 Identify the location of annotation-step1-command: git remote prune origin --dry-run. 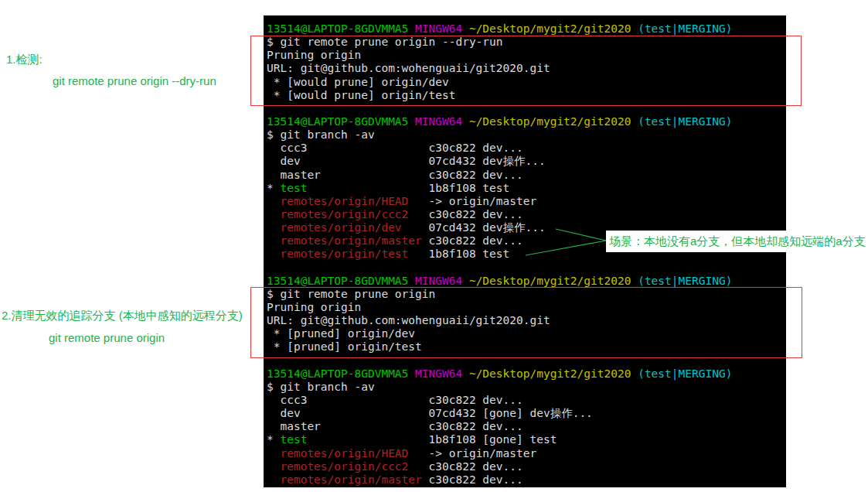
(134, 80).